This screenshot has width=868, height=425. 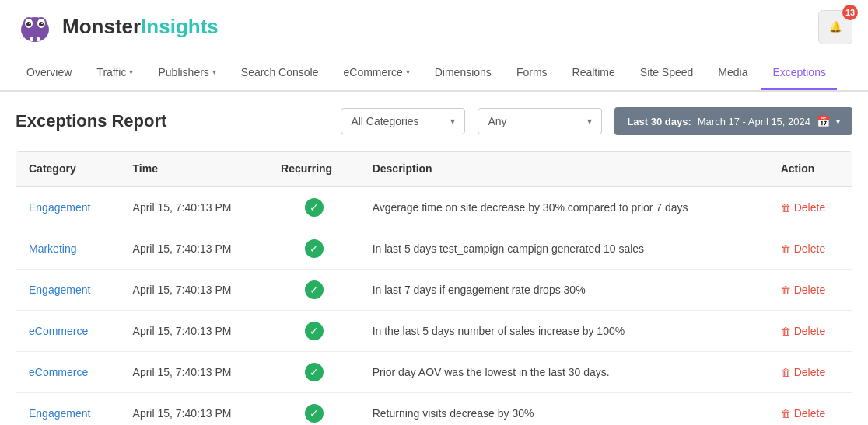 What do you see at coordinates (850, 12) in the screenshot?
I see `notification-badge: 13` at bounding box center [850, 12].